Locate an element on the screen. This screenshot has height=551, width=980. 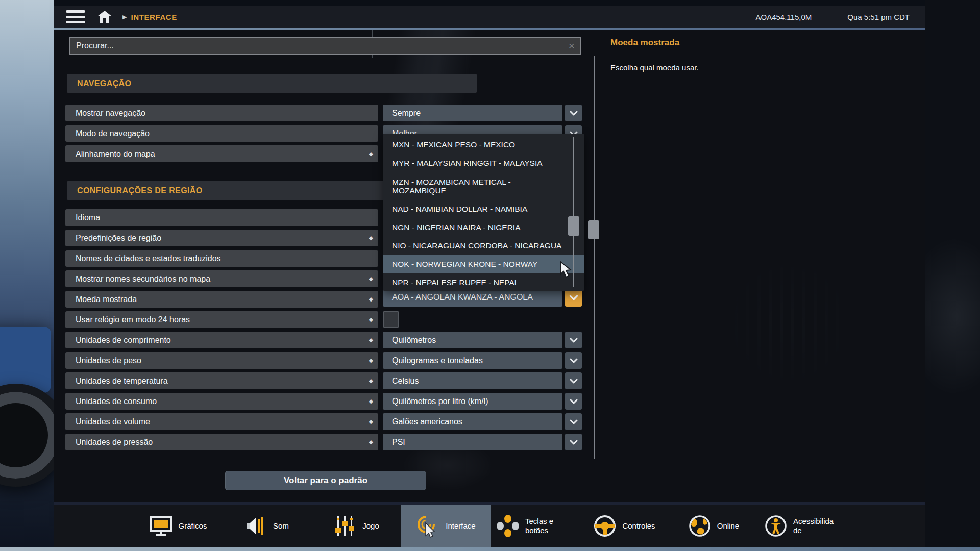
setting-row-map-alignment: Alinhamento do mapa◆ is located at coordinates (222, 154).